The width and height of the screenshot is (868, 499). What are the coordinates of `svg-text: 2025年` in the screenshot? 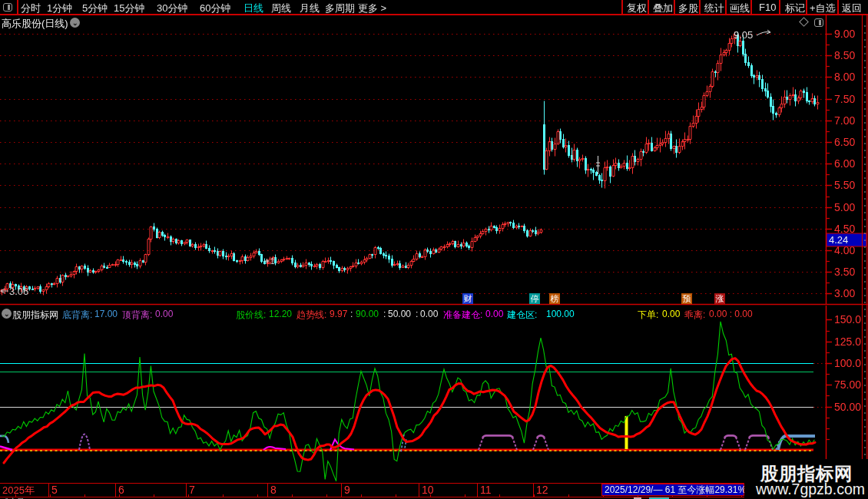 It's located at (18, 490).